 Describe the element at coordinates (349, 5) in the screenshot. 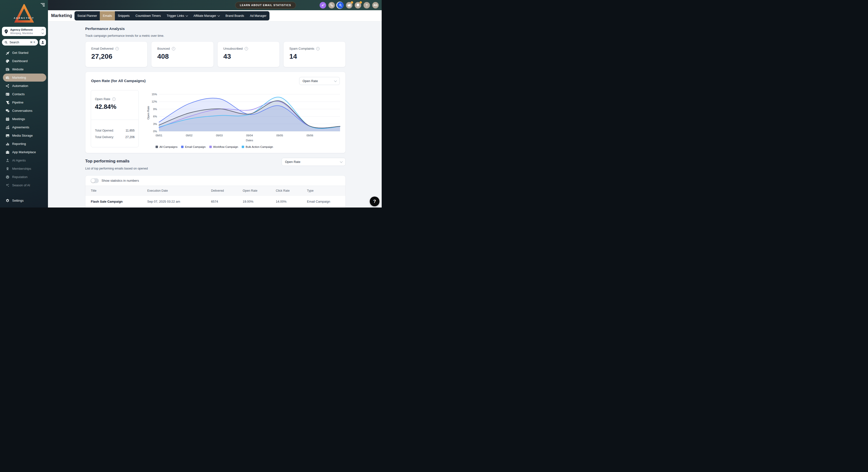

I see `megaphone-icon-button` at that location.